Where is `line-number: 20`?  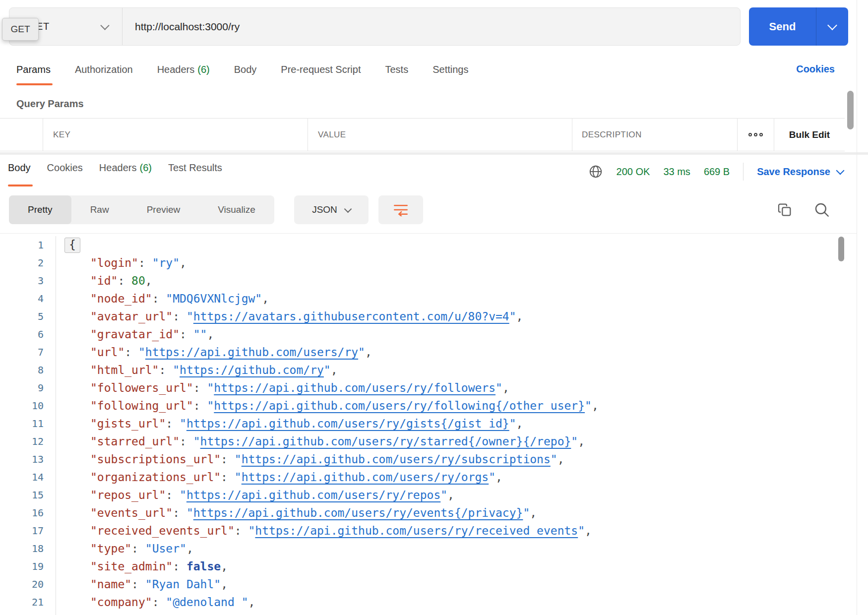
line-number: 20 is located at coordinates (22, 584).